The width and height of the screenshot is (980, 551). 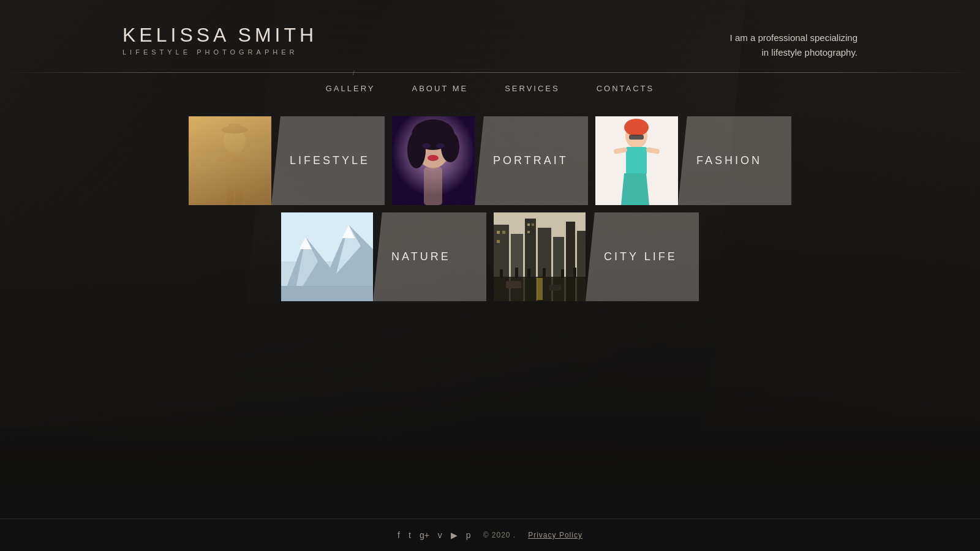 I want to click on nav-about: ABOUT ME, so click(x=440, y=88).